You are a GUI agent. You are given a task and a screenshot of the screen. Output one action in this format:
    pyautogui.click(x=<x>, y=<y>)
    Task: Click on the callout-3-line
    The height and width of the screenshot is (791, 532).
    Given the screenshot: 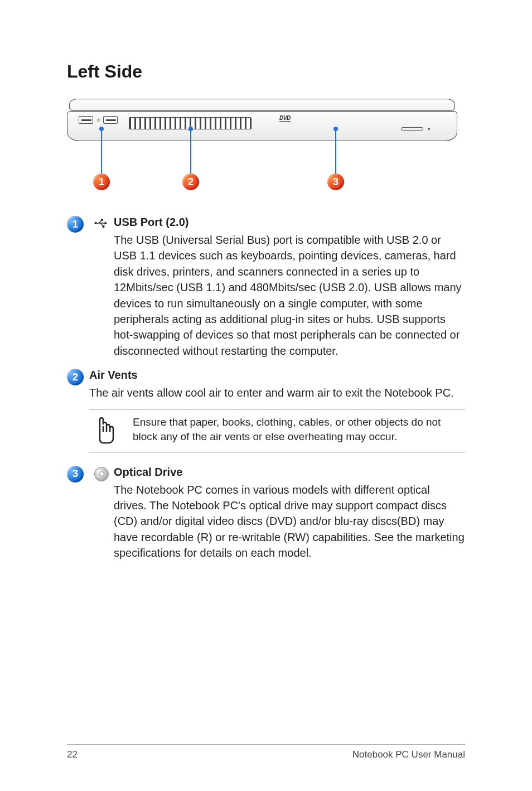 What is the action you would take?
    pyautogui.click(x=336, y=151)
    